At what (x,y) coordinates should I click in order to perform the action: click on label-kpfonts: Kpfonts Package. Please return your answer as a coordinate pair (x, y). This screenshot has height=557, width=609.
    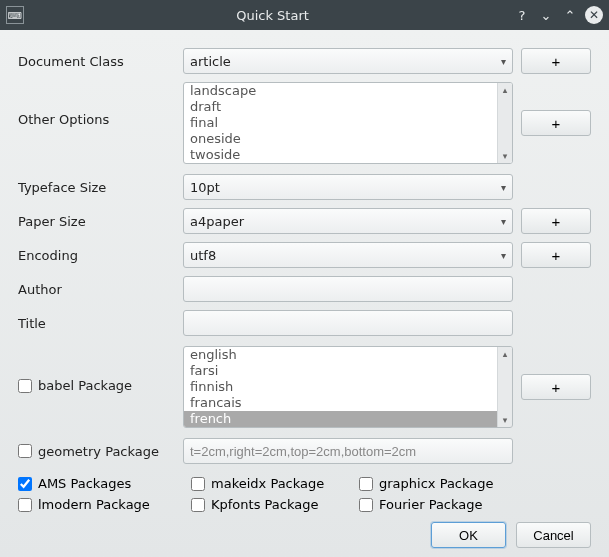
    Looking at the image, I should click on (264, 504).